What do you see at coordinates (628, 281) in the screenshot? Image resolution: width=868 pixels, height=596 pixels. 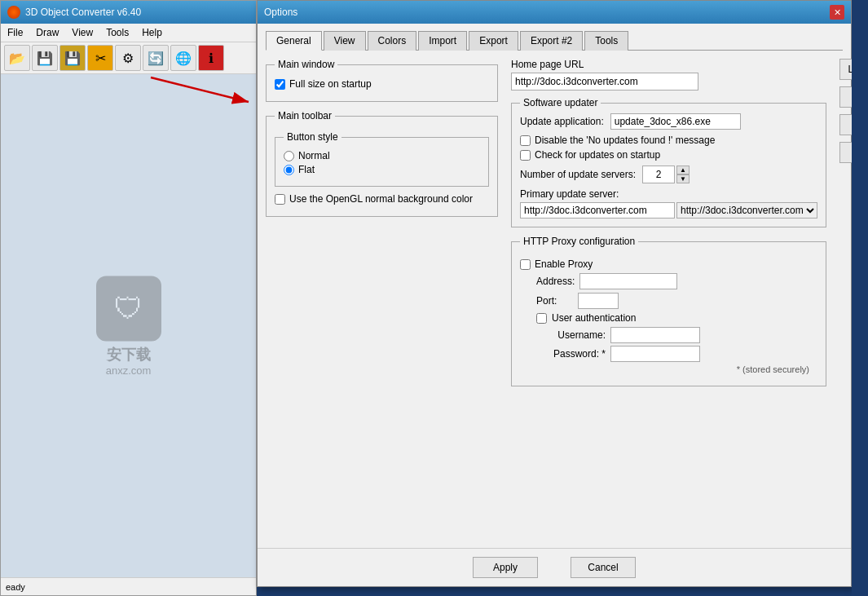 I see `address-input` at bounding box center [628, 281].